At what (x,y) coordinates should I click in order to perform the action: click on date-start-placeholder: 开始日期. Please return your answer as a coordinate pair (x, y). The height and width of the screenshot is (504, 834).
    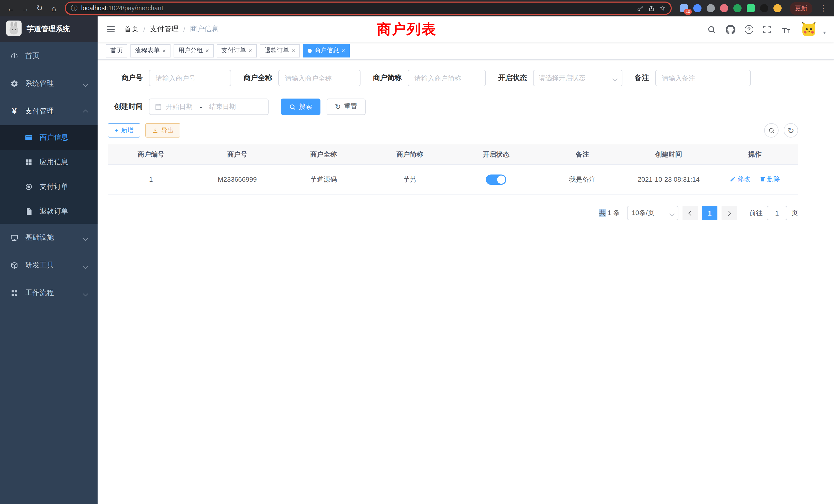
    Looking at the image, I should click on (179, 107).